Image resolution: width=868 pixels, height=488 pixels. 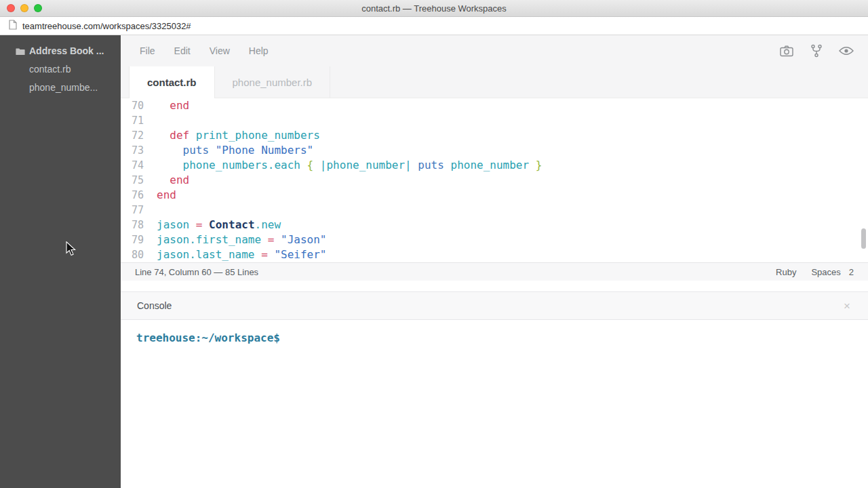 What do you see at coordinates (494, 225) in the screenshot?
I see `code-line-78: 78jason = Contact.new` at bounding box center [494, 225].